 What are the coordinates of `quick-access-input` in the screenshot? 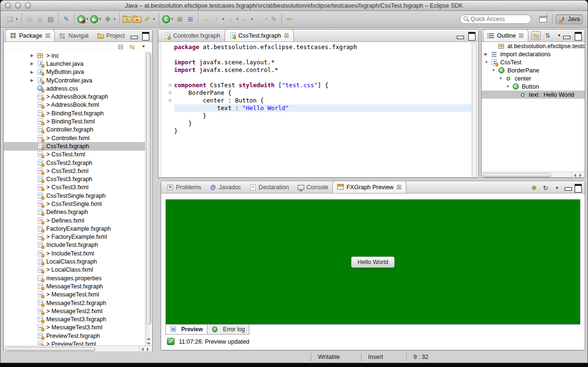 It's located at (496, 19).